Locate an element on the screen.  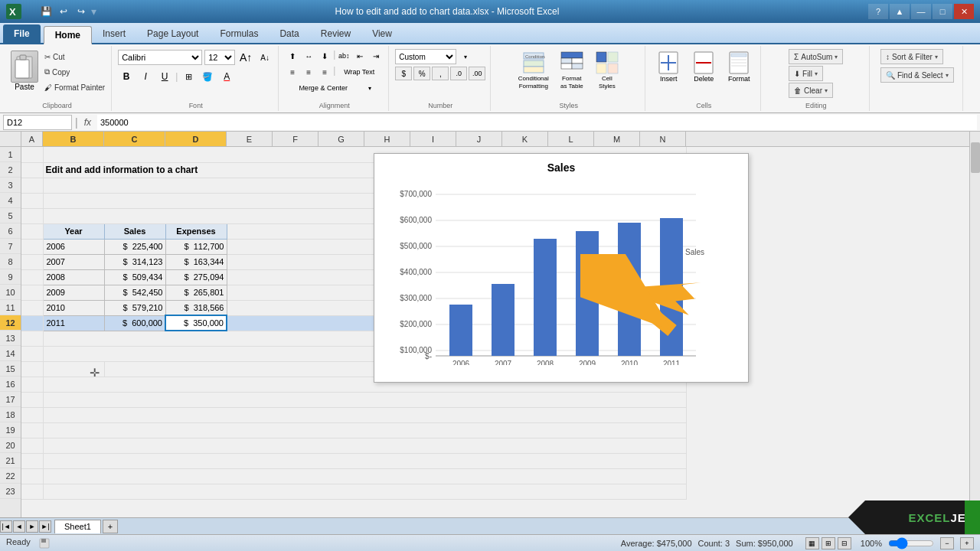
ribbon-minimize-button: ▲ is located at coordinates (900, 11).